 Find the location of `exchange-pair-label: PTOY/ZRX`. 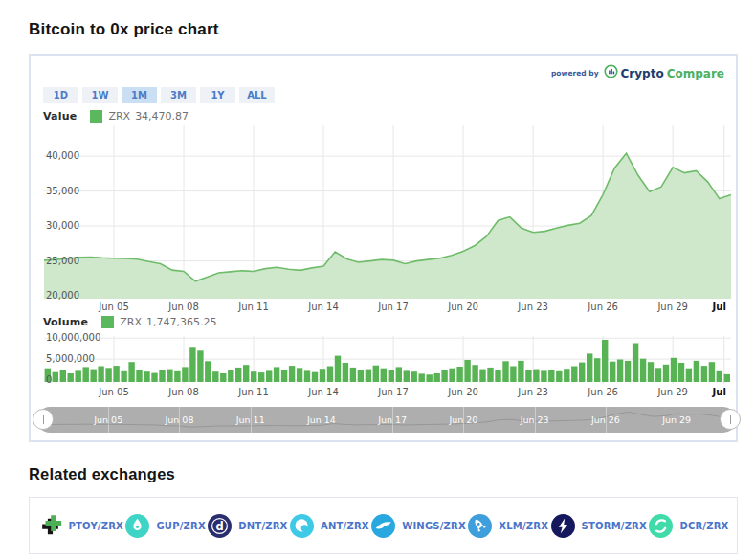

exchange-pair-label: PTOY/ZRX is located at coordinates (96, 526).